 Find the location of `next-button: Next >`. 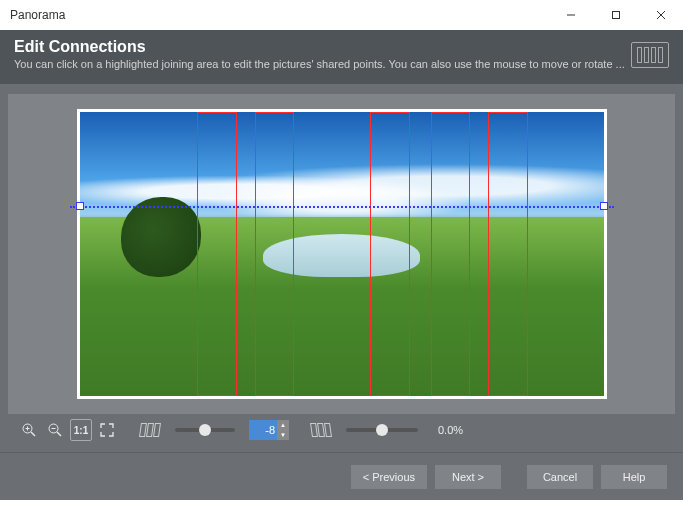

next-button: Next > is located at coordinates (468, 477).